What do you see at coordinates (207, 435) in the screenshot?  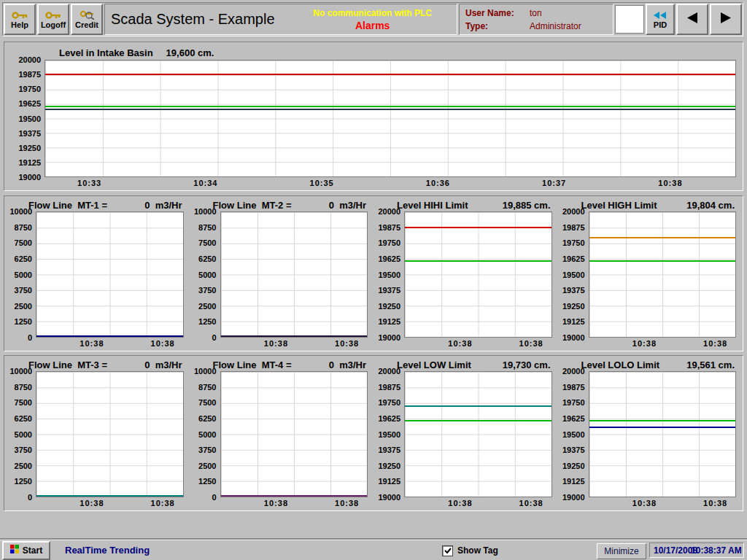 I see `y-tick-label: 5000` at bounding box center [207, 435].